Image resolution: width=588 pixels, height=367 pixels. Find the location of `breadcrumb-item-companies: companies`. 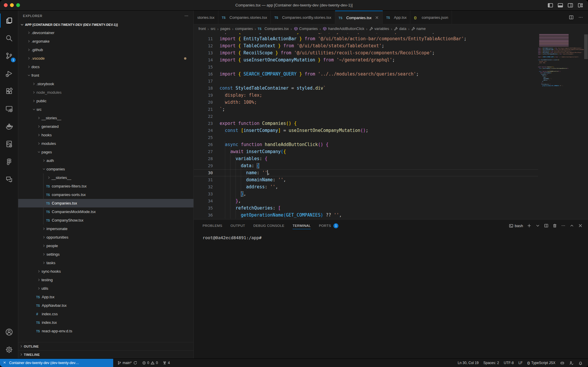

breadcrumb-item-companies: companies is located at coordinates (244, 29).